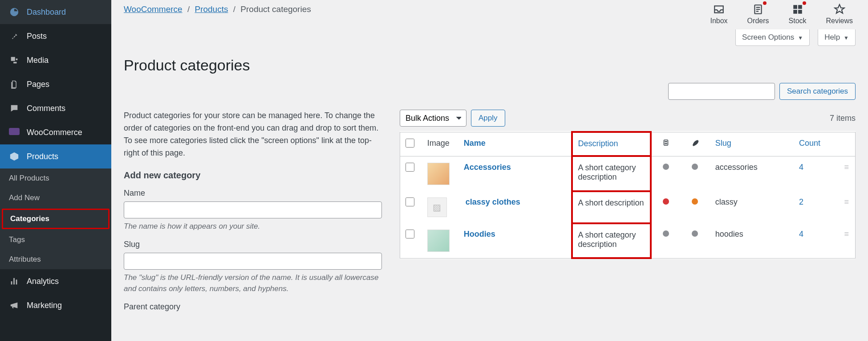 The width and height of the screenshot is (868, 341). I want to click on items-count: 7 items, so click(843, 119).